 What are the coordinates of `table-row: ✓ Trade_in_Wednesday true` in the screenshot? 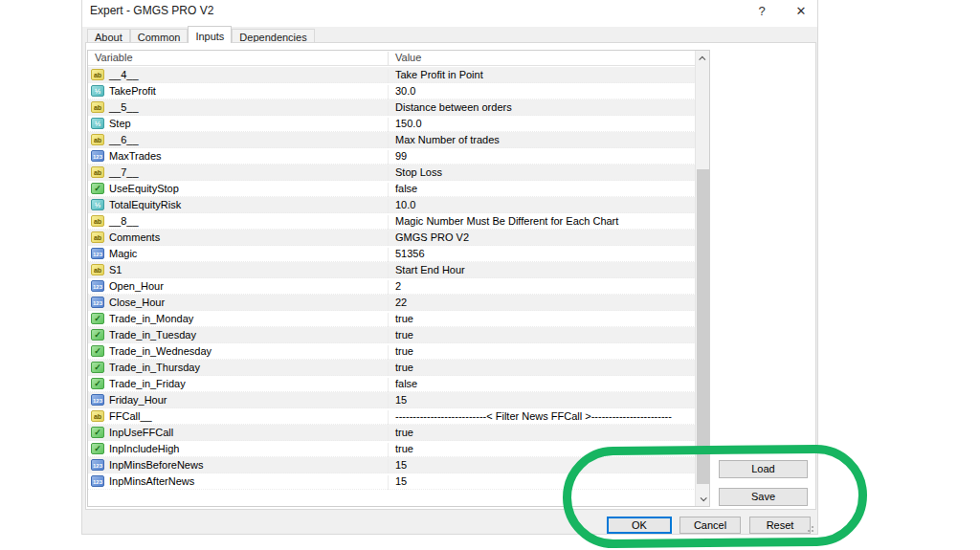 It's located at (392, 352).